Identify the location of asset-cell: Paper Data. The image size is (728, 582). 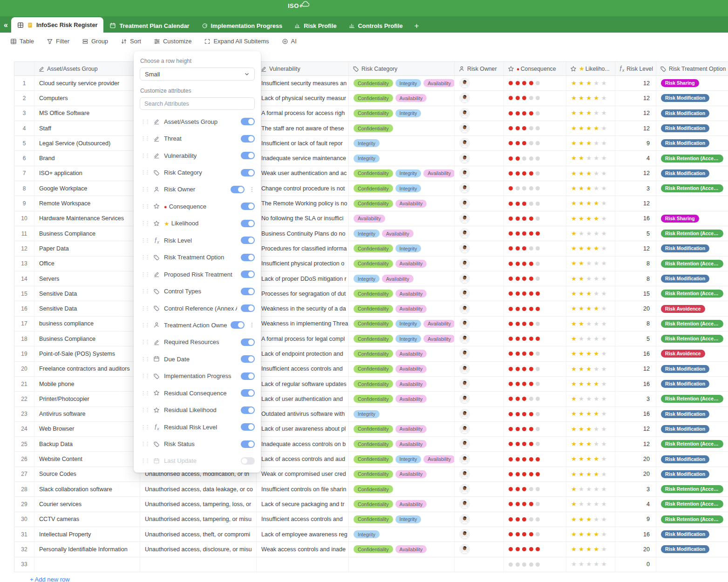
(88, 249).